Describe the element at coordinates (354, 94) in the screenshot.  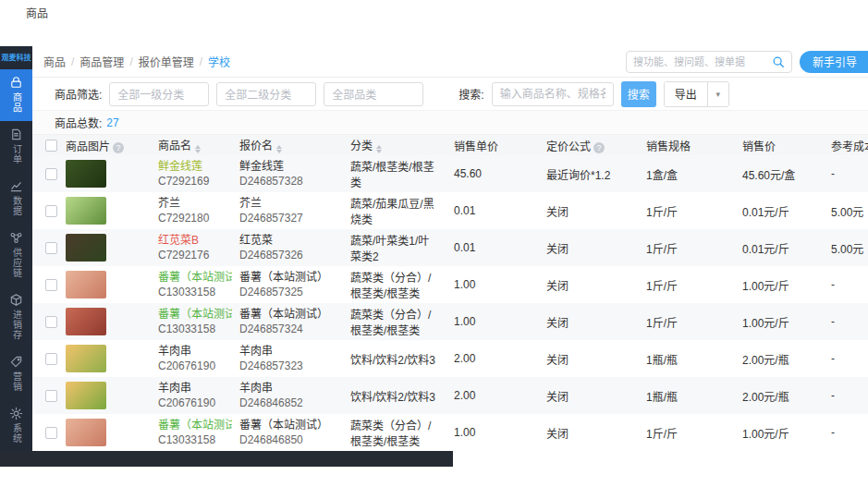
I see `filter-select-value: 全部品类` at that location.